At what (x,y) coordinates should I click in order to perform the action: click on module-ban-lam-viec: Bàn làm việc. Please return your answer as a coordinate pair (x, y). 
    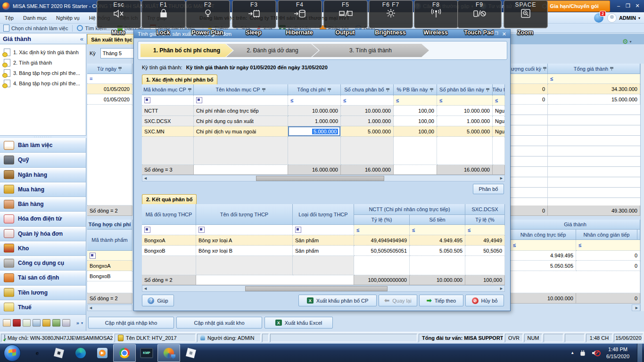
    Looking at the image, I should click on (43, 145).